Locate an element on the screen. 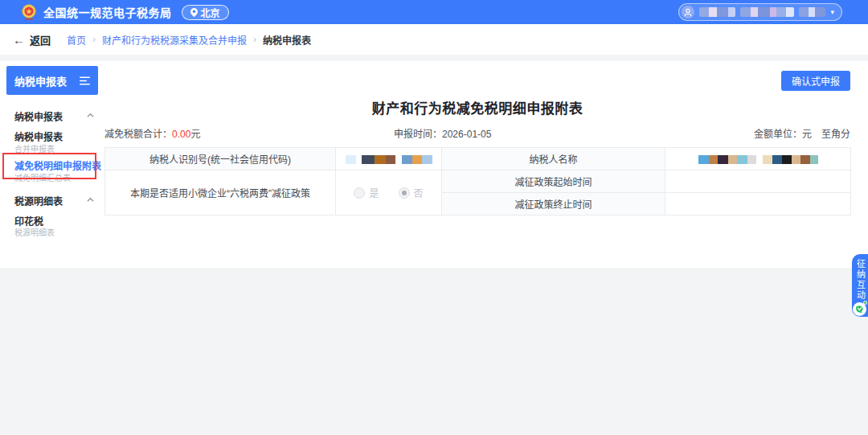  redacted-taxpayer-id is located at coordinates (389, 159).